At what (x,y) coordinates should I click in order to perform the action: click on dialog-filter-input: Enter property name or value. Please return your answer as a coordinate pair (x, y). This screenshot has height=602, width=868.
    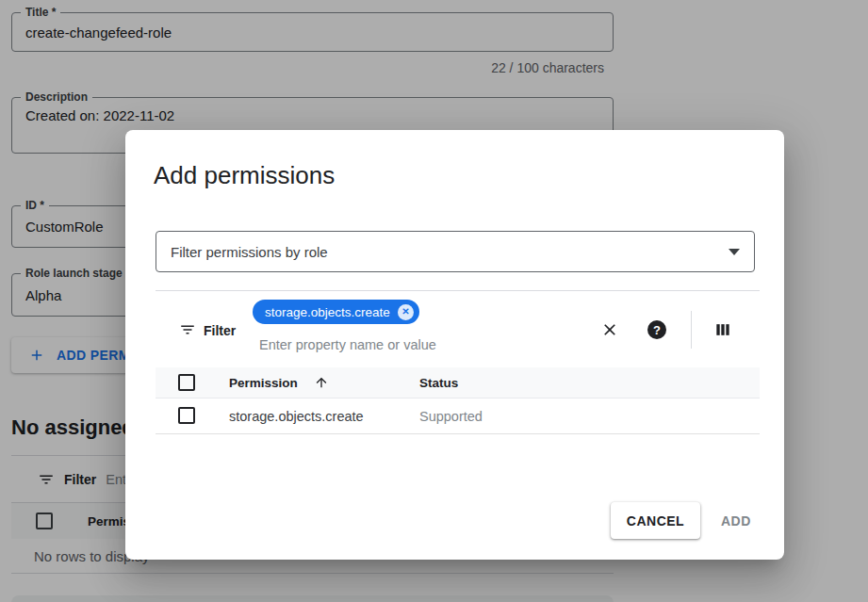
    Looking at the image, I should click on (348, 345).